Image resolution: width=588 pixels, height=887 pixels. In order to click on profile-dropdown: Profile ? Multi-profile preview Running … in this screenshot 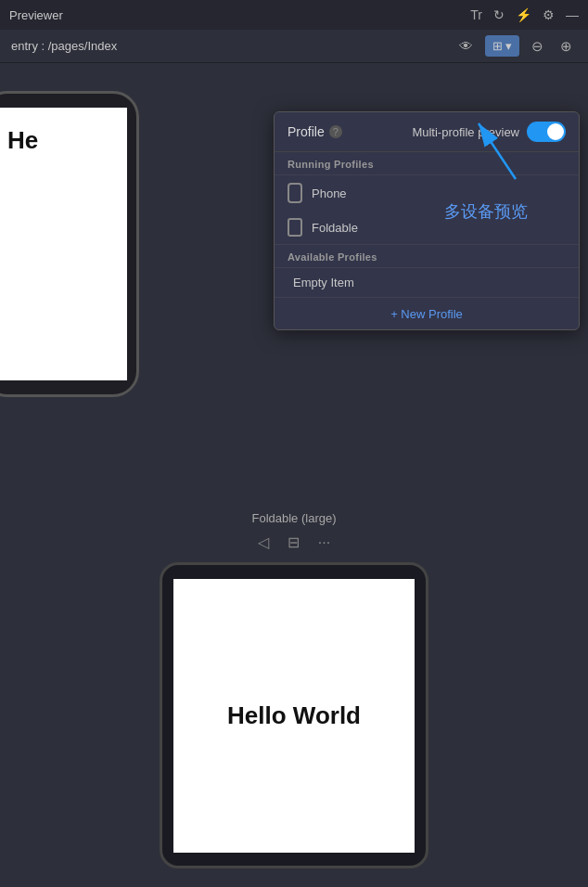, I will do `click(427, 221)`.